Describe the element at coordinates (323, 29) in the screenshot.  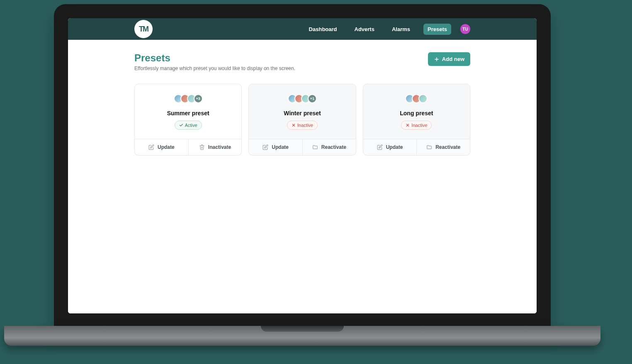
I see `nav-dashboard: Dashboard` at that location.